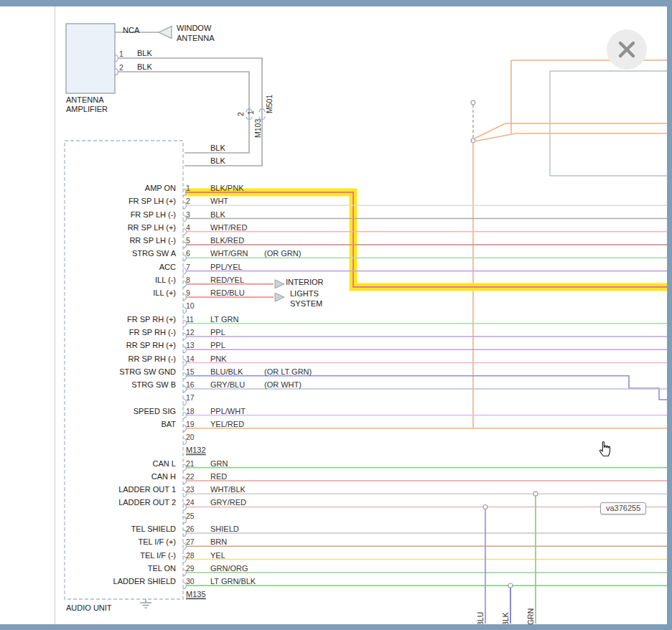 This screenshot has width=672, height=630. Describe the element at coordinates (426, 240) in the screenshot. I see `highlighted-wire-trace` at that location.